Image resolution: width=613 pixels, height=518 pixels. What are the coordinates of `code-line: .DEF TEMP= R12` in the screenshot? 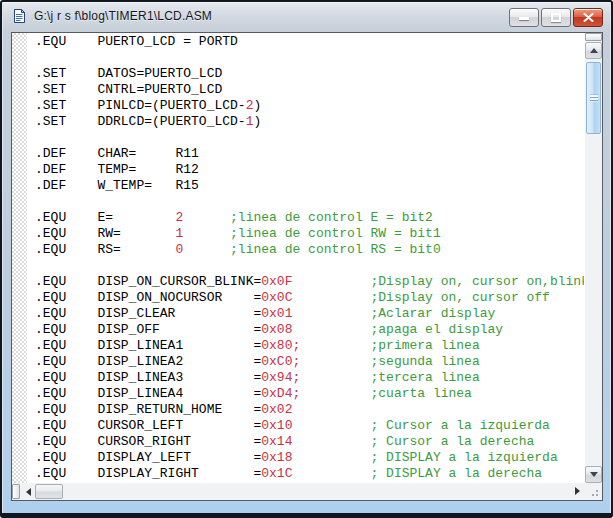 It's located at (310, 170).